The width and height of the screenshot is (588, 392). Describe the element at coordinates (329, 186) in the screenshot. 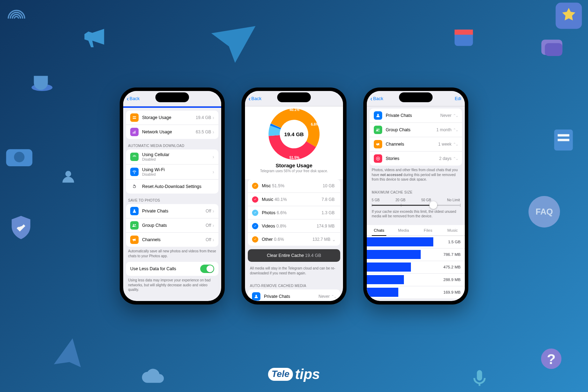

I see `row-value: 10 GB` at that location.